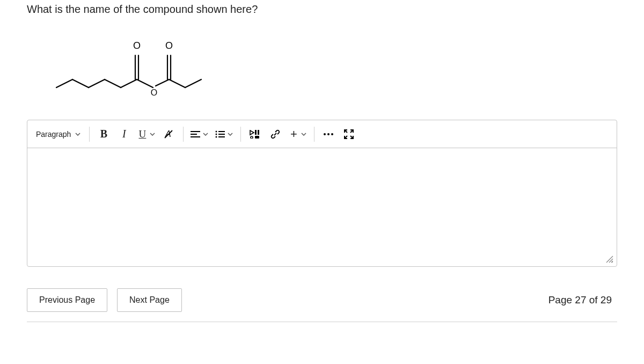 The image size is (644, 364). I want to click on editor-toolbar: Paragraph B I U A, so click(322, 134).